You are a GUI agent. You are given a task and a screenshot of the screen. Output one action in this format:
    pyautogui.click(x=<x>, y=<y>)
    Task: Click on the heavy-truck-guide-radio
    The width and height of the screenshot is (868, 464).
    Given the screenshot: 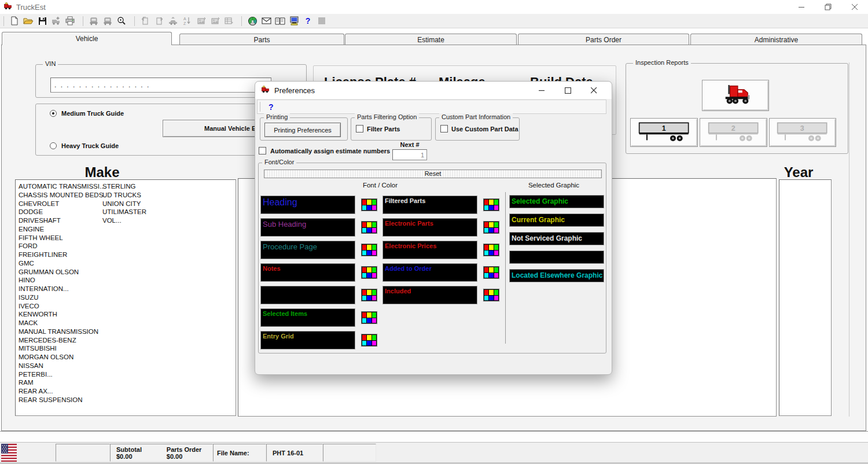 What is the action you would take?
    pyautogui.click(x=53, y=146)
    